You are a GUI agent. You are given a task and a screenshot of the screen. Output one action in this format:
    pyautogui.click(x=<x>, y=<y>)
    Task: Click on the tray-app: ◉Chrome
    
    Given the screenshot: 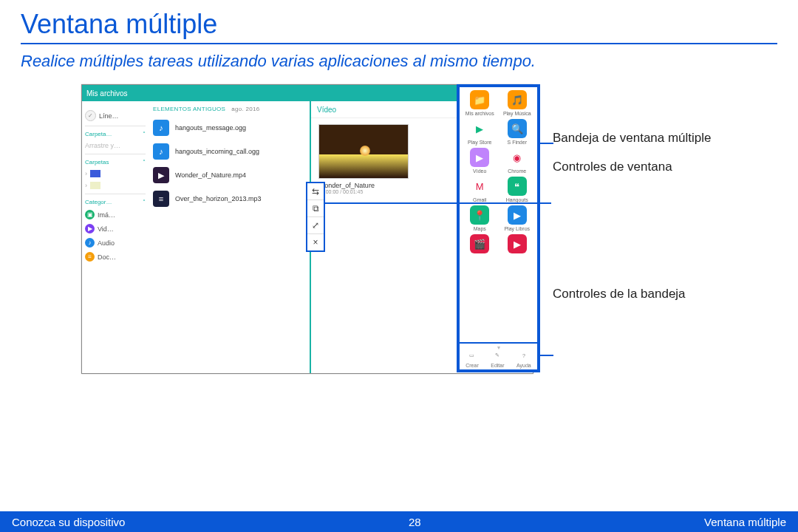 What is the action you would take?
    pyautogui.click(x=517, y=161)
    